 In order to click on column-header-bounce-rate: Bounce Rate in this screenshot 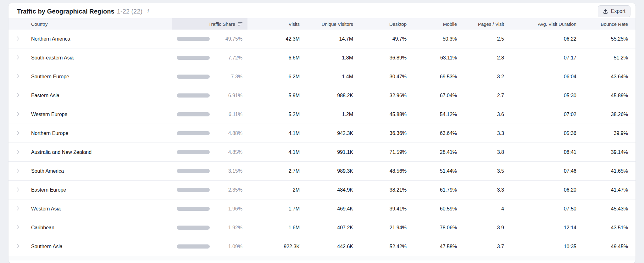, I will do `click(607, 24)`.